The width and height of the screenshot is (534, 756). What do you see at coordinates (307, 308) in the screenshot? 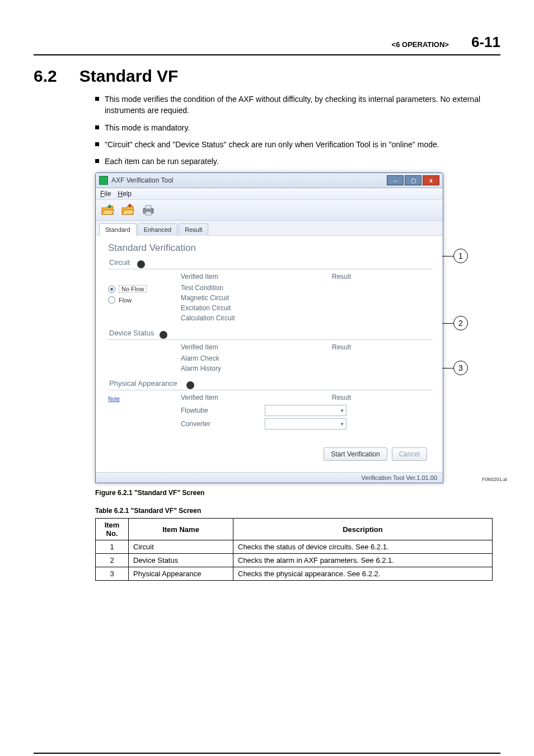
I see `grid-row: Excitation Circuit` at bounding box center [307, 308].